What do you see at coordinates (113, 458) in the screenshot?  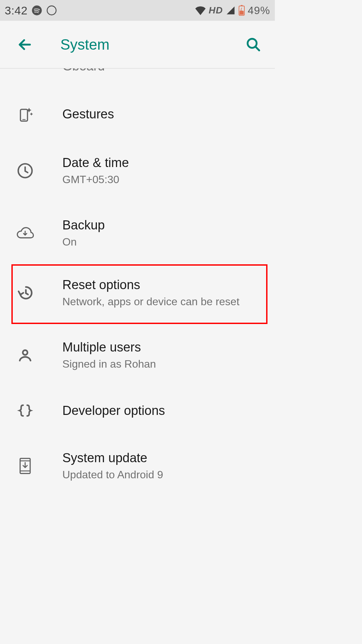 I see `list-title: System update` at bounding box center [113, 458].